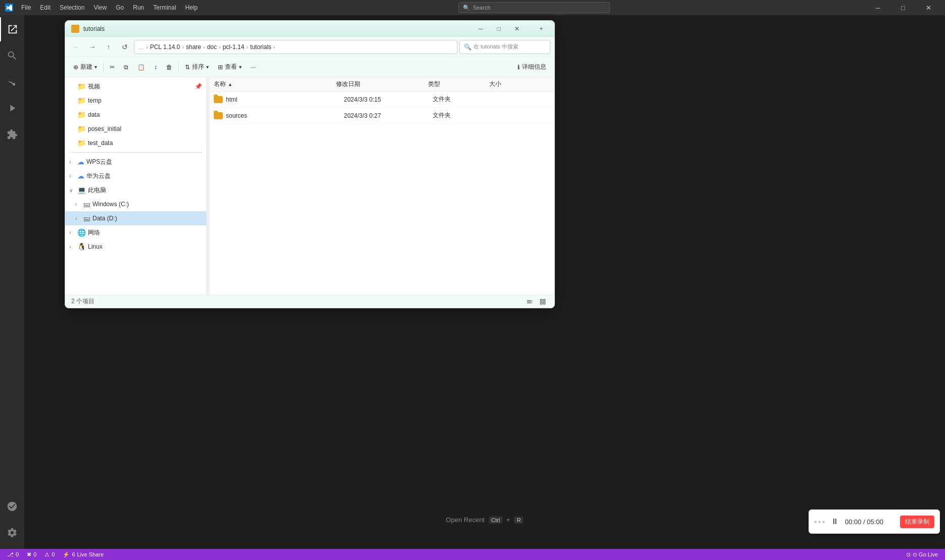  What do you see at coordinates (135, 218) in the screenshot?
I see `nav-item-d-drive: › 🖴 Data (D:)` at bounding box center [135, 218].